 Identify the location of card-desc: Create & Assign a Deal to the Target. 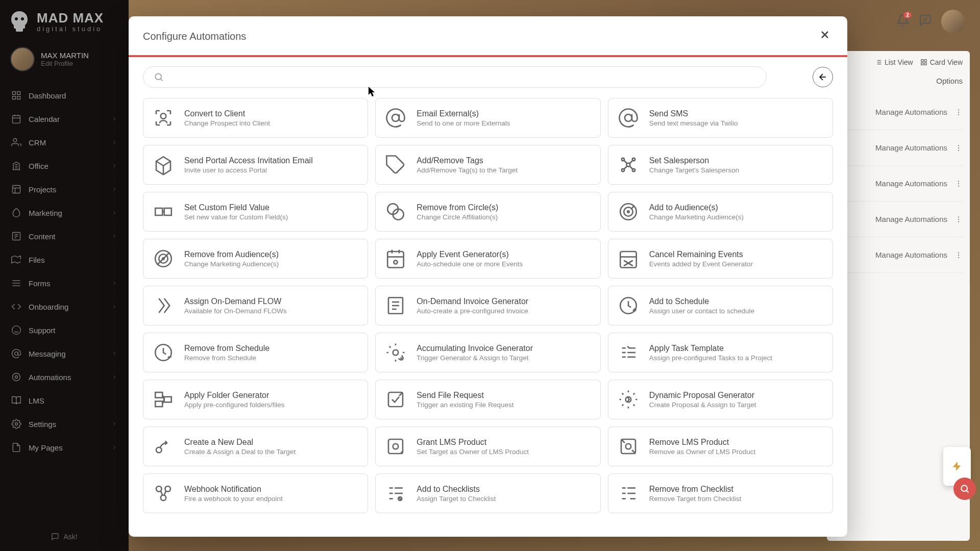
(240, 452).